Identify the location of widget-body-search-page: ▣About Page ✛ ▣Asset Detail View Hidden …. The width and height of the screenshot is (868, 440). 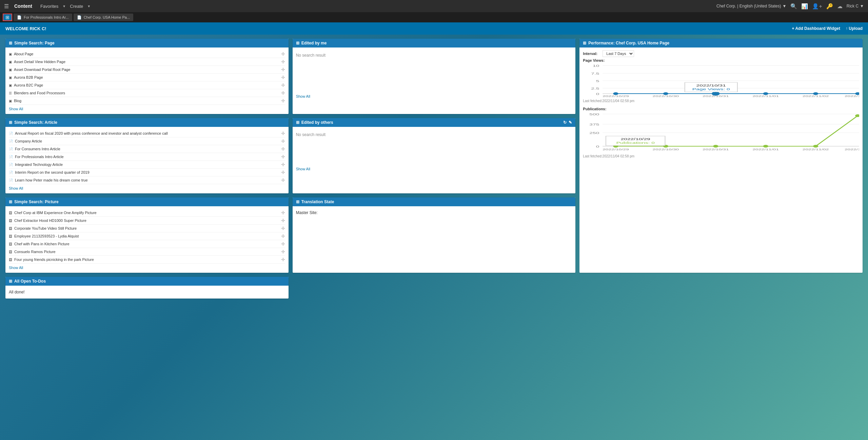
(147, 81).